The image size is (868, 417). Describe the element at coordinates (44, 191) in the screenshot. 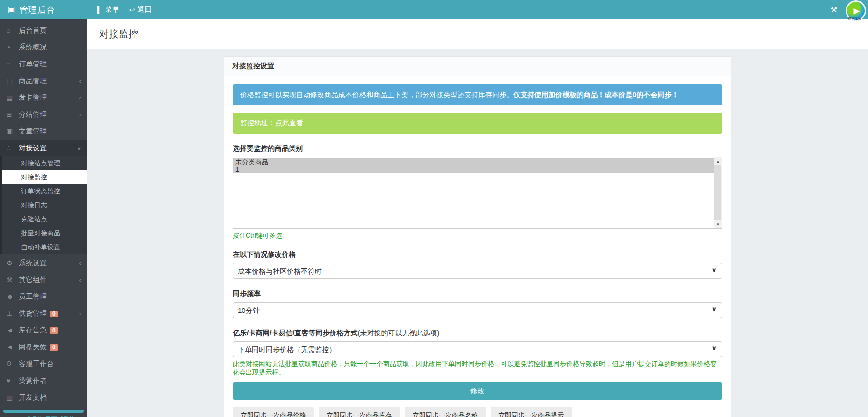

I see `submenu-item-order-status-monitor: 订单状态监控` at that location.